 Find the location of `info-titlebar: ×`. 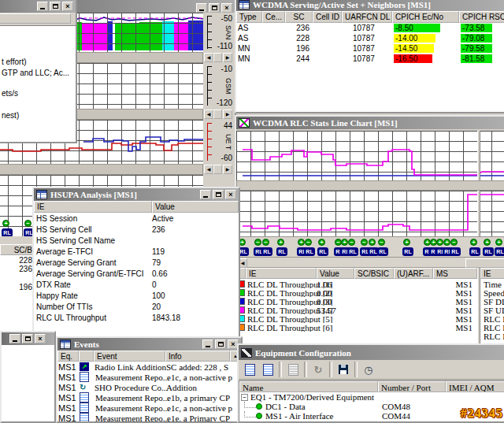

info-titlebar: × is located at coordinates (38, 6).